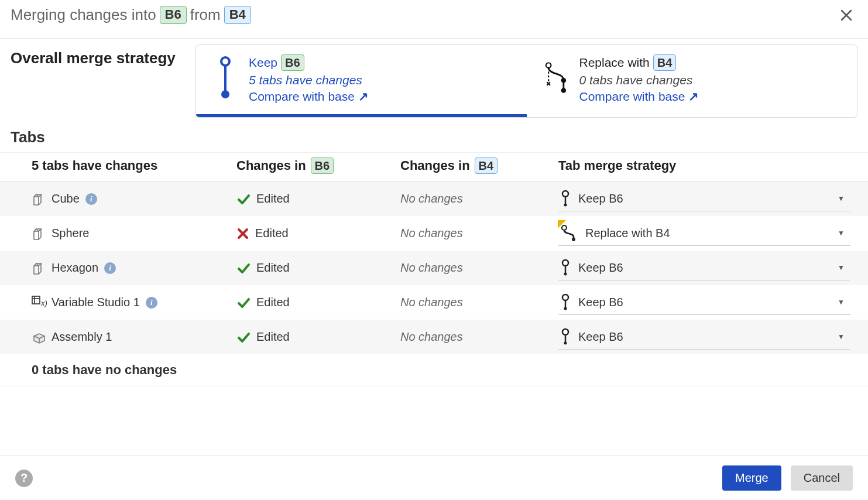 This screenshot has height=500, width=868. What do you see at coordinates (243, 234) in the screenshot?
I see `cross-icon` at bounding box center [243, 234].